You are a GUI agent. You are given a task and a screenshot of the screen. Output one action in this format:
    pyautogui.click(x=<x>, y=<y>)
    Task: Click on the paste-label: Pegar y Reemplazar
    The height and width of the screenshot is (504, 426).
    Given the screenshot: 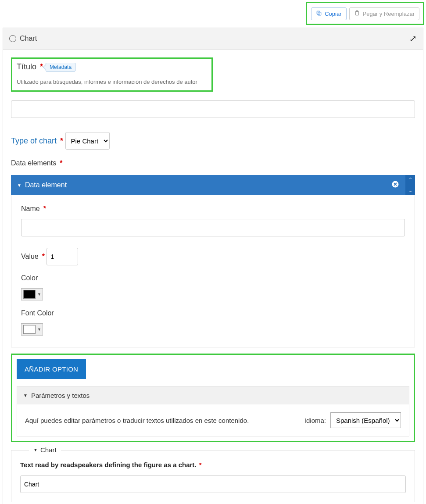 What is the action you would take?
    pyautogui.click(x=389, y=14)
    